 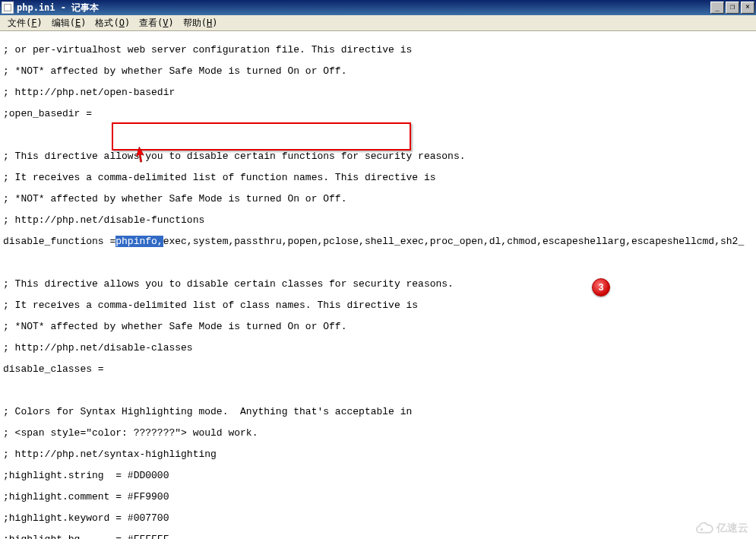 What do you see at coordinates (732, 528) in the screenshot?
I see `watermark-text: 亿速云` at bounding box center [732, 528].